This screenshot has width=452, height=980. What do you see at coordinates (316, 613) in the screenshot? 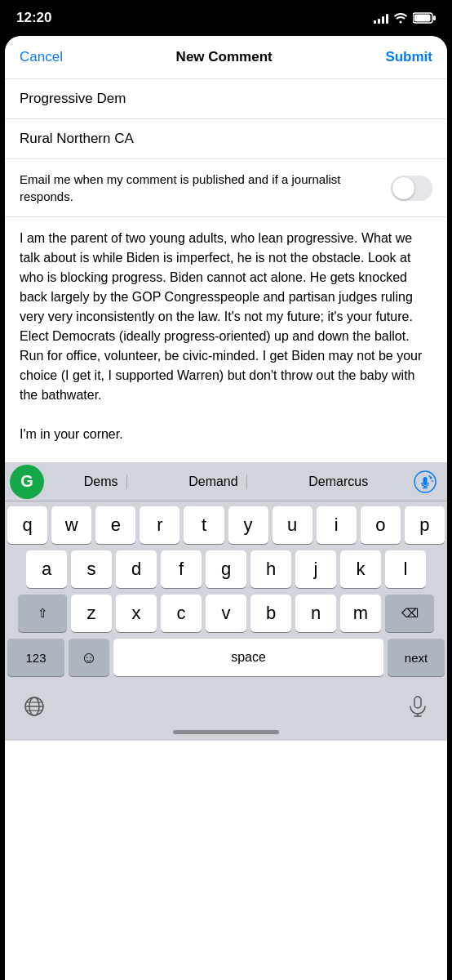
I see `key-n: n` at bounding box center [316, 613].